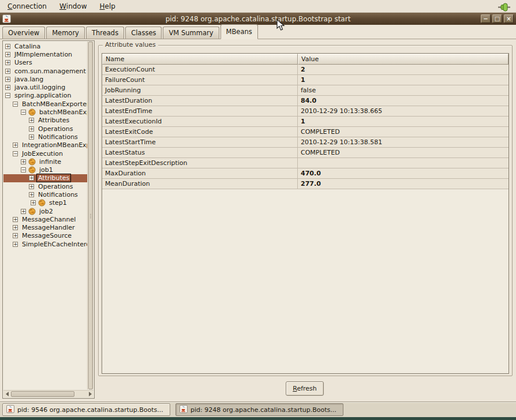 This screenshot has width=516, height=420. What do you see at coordinates (305, 389) in the screenshot?
I see `refresh-button: Refresh` at bounding box center [305, 389].